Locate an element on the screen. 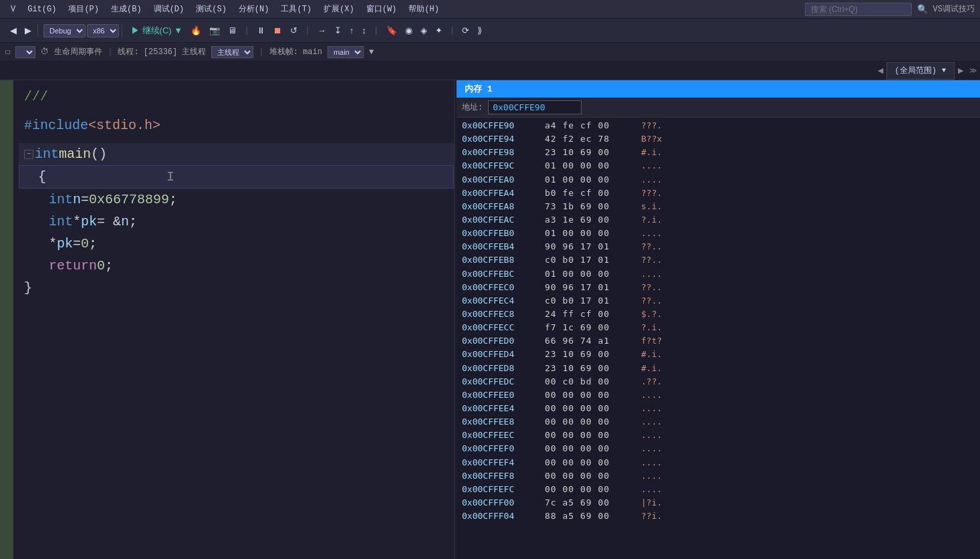  mem-bytes-27: 00 00 00 00 is located at coordinates (592, 489).